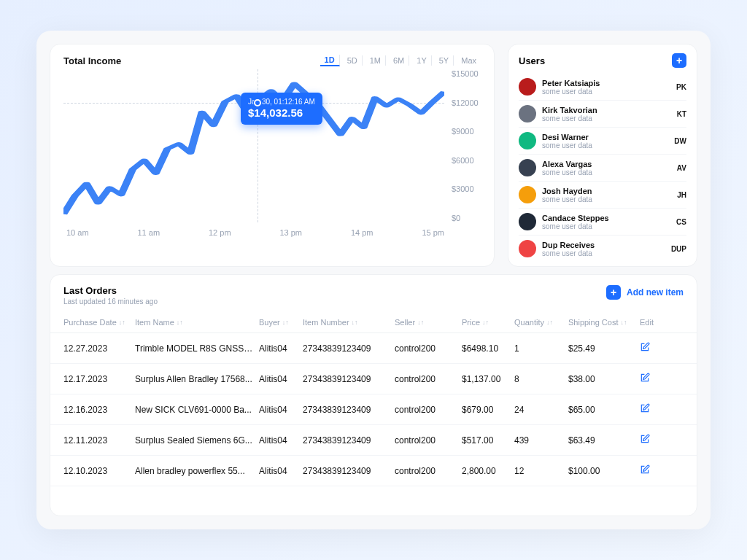  What do you see at coordinates (353, 61) in the screenshot?
I see `range-5d: 5D` at bounding box center [353, 61].